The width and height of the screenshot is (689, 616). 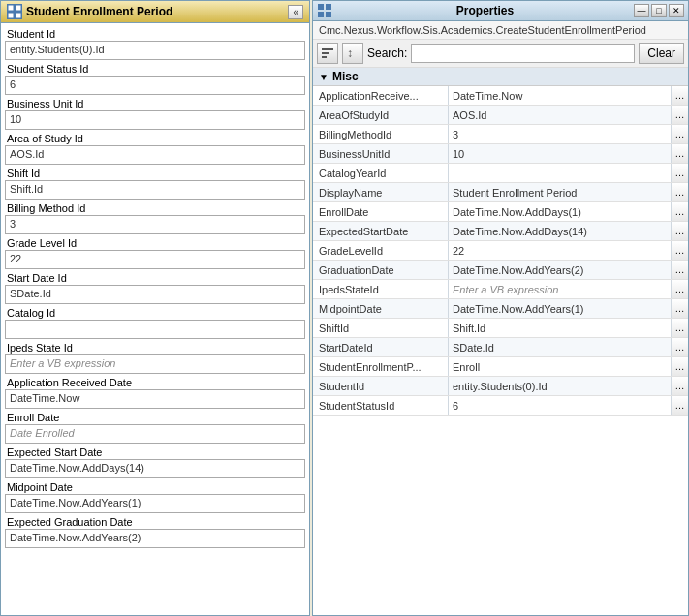 What do you see at coordinates (155, 183) in the screenshot?
I see `field-group: Shift IdShift.Id` at bounding box center [155, 183].